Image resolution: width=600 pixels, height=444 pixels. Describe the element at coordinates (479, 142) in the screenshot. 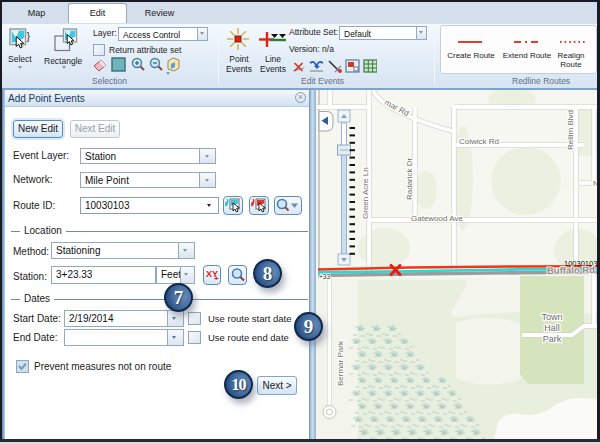

I see `svg-text: Colwick Rd` at that location.